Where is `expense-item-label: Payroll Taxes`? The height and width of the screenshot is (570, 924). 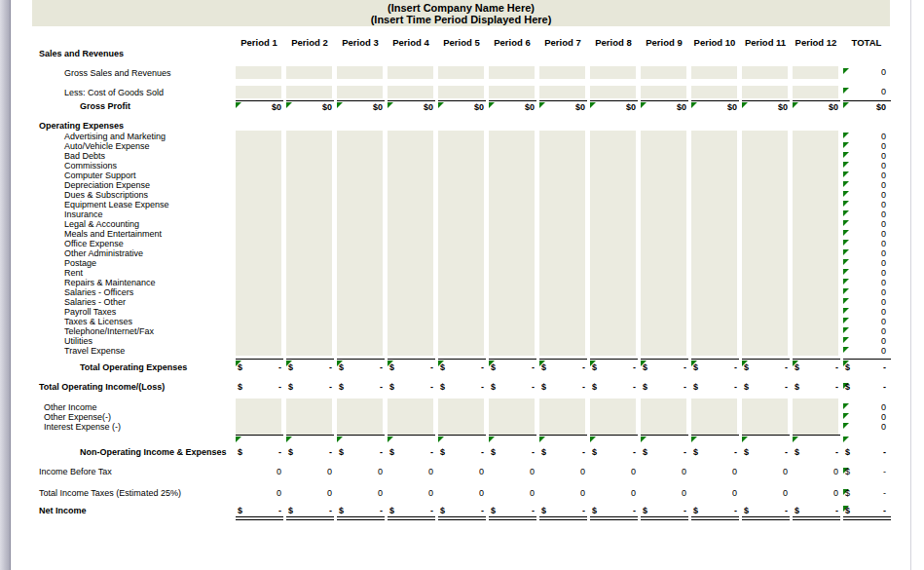 expense-item-label: Payroll Taxes is located at coordinates (90, 312).